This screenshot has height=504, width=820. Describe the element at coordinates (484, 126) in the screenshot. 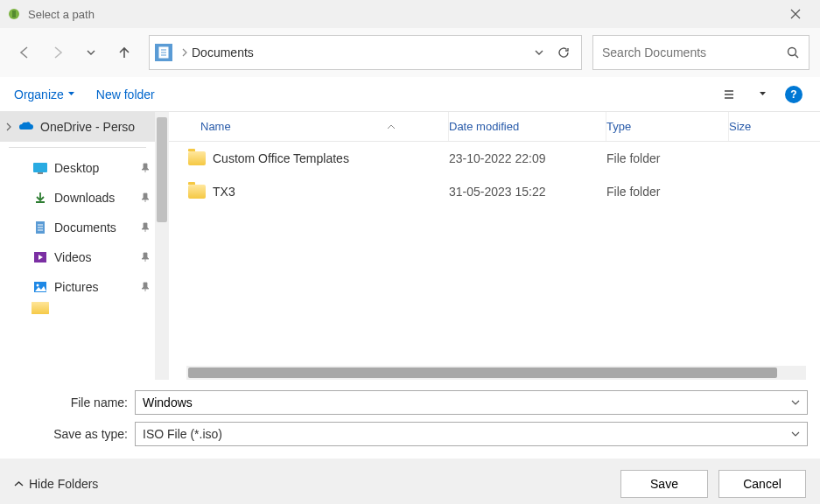

I see `column-date-label: Date modified` at that location.